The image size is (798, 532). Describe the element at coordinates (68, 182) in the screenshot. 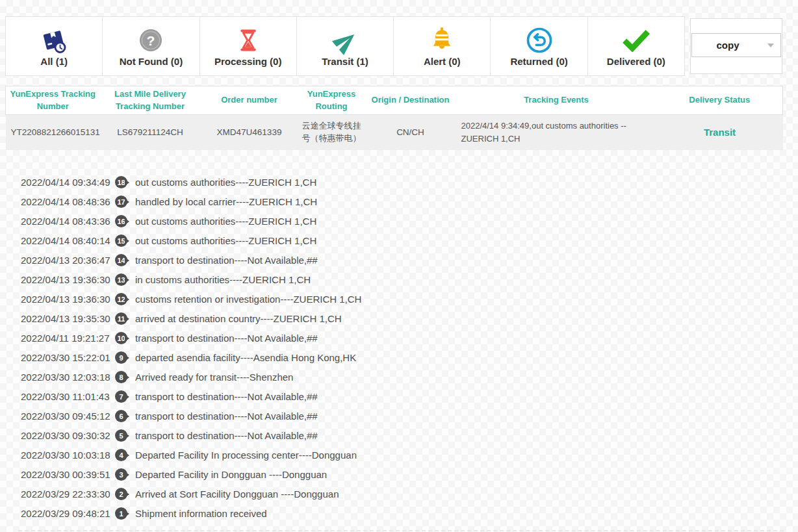

I see `event-timestamp: 2022/04/14 09:34:49` at that location.